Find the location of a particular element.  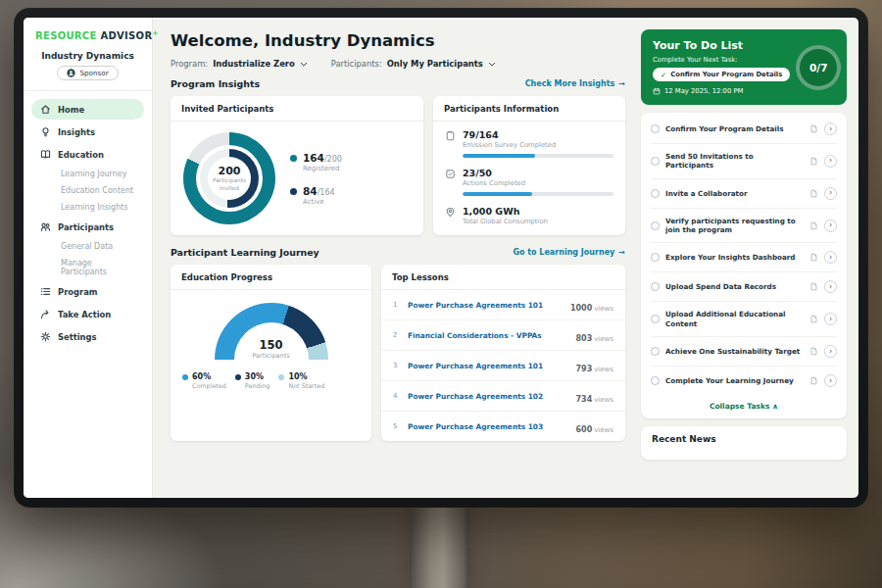

sidebar-item-learning-journey: Learning Journey is located at coordinates (88, 174).